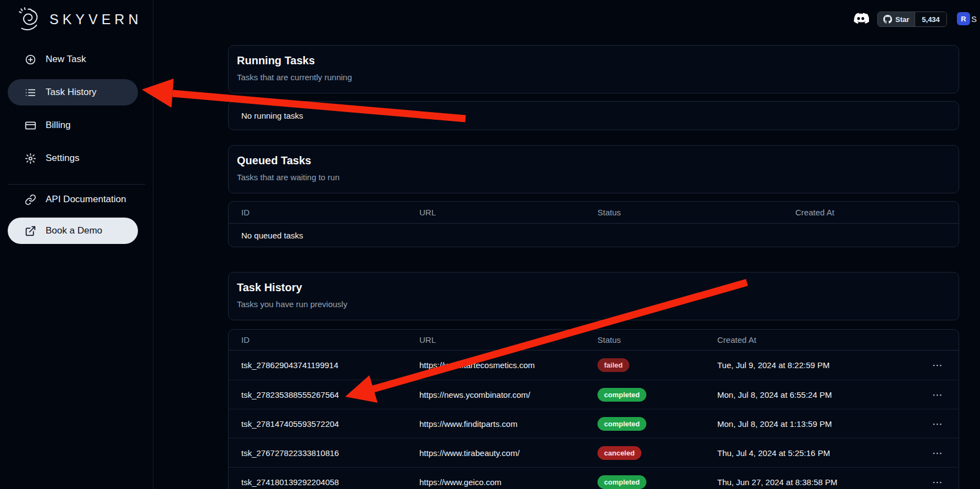 Image resolution: width=980 pixels, height=489 pixels. I want to click on task-id: tsk_276727822333810816, so click(330, 453).